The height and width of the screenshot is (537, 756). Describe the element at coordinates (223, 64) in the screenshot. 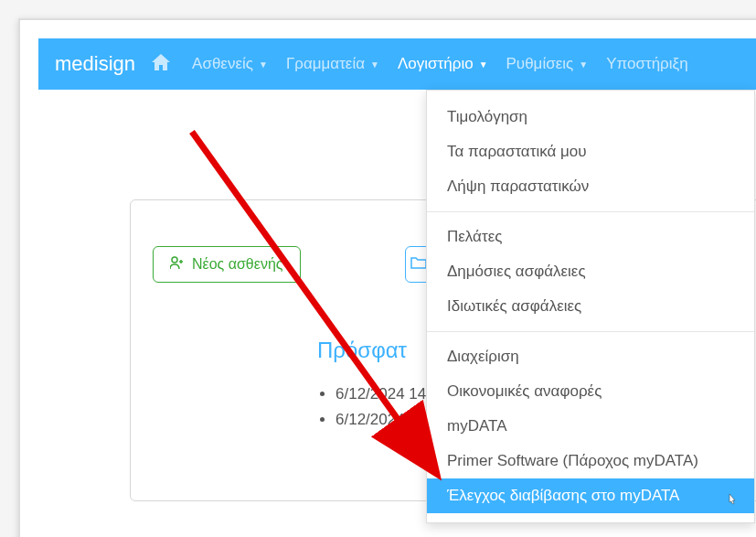

I see `nav-label: Ασθενείς` at that location.